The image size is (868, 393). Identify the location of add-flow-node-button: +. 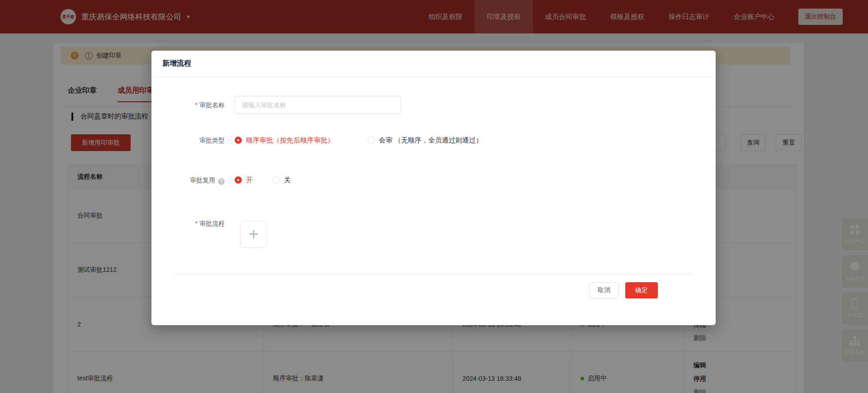
(254, 234).